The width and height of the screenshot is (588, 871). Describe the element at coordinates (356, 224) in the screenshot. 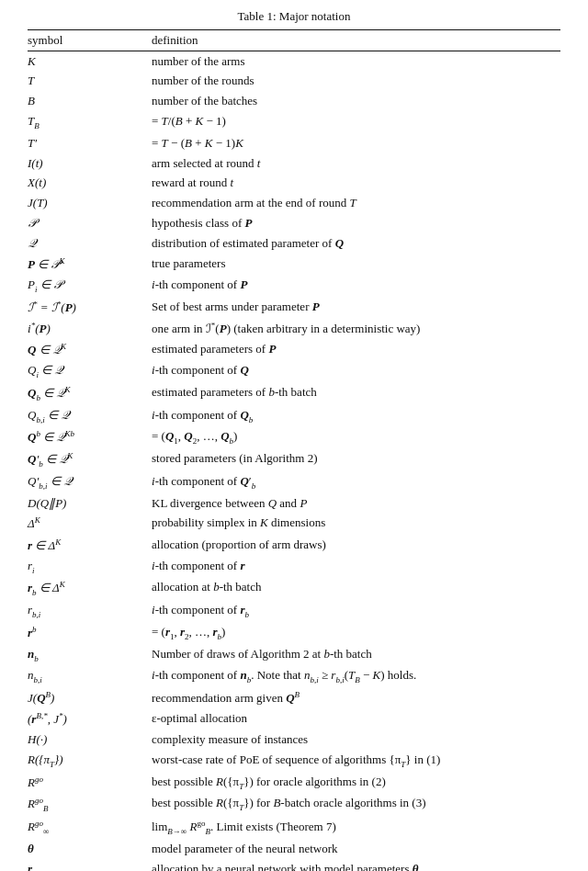

I see `definition-cell: hypothesis class of P` at that location.